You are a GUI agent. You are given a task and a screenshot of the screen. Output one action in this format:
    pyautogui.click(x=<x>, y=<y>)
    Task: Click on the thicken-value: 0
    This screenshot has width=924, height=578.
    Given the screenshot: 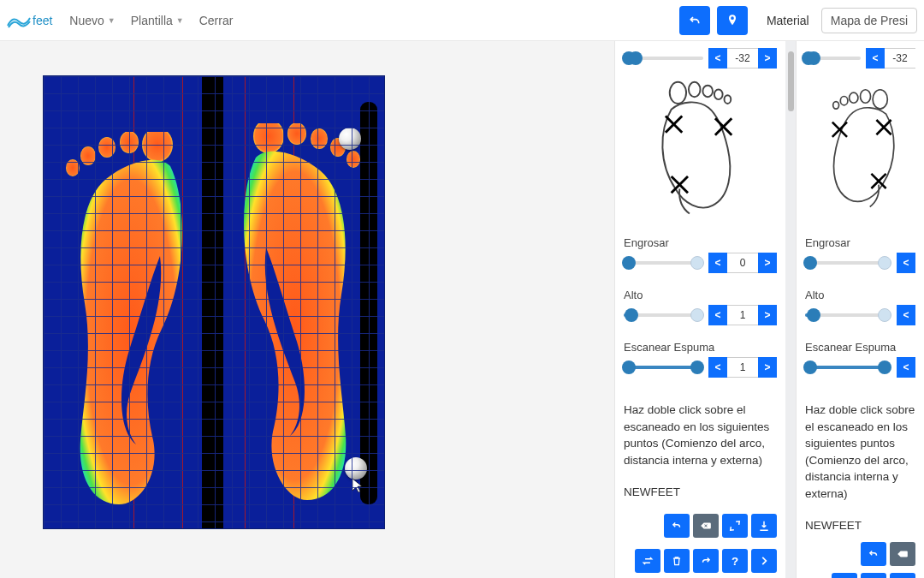 What is the action you would take?
    pyautogui.click(x=743, y=263)
    